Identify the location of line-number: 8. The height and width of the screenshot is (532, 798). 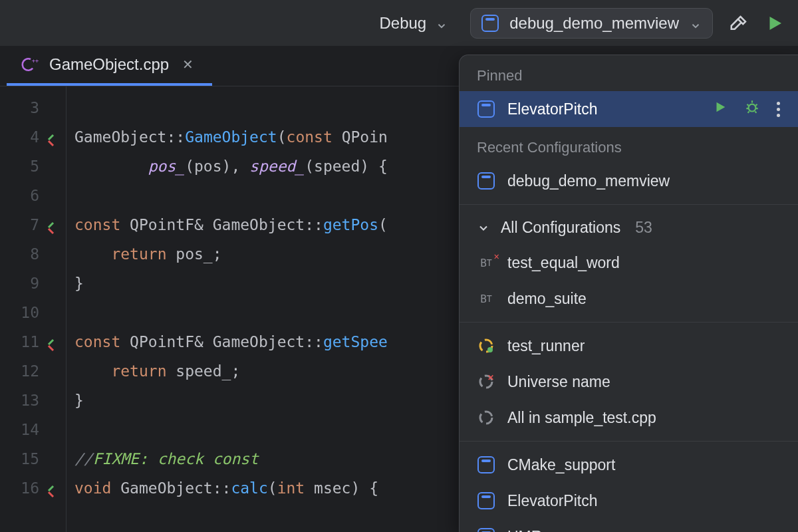
(33, 254).